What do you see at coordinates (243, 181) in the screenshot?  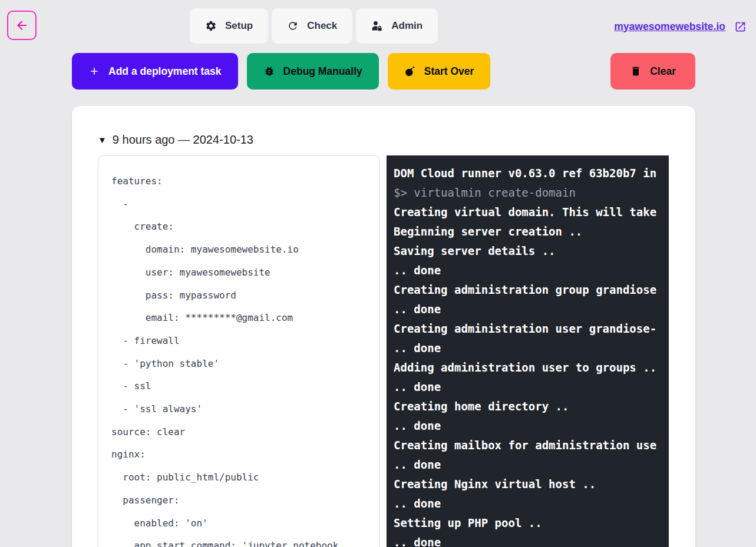 I see `yaml-line: features:` at bounding box center [243, 181].